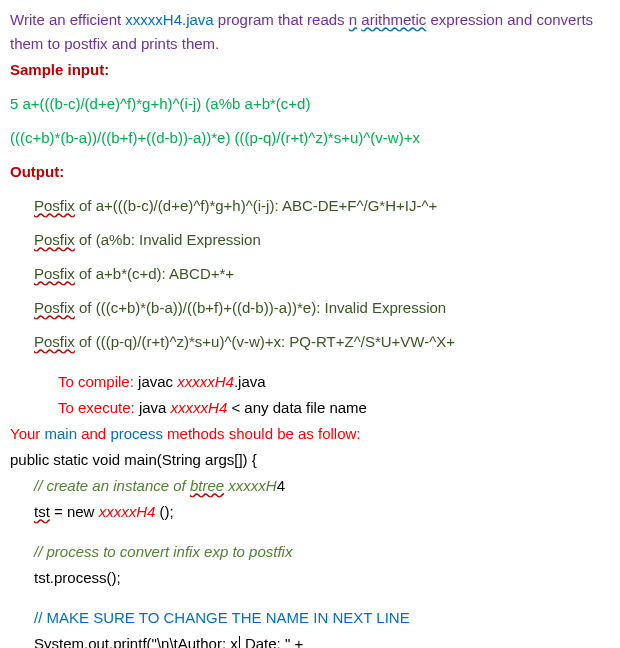 This screenshot has width=620, height=648. I want to click on comment-1d: 4, so click(281, 486).